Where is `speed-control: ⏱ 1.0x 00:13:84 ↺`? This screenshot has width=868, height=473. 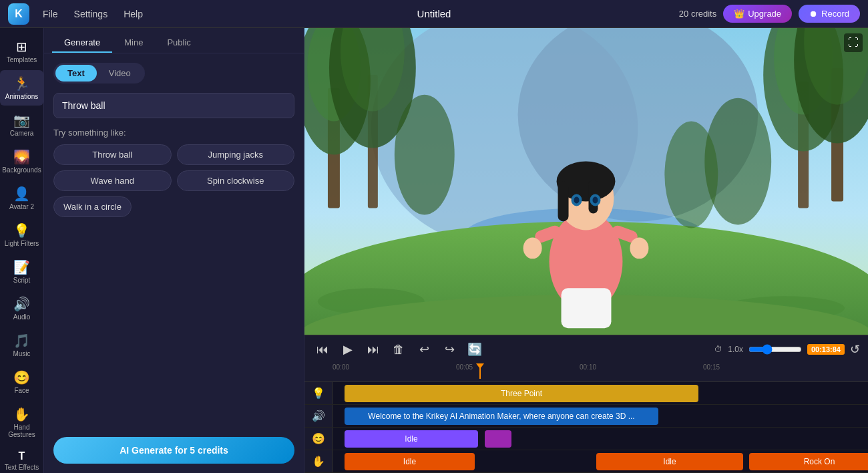
speed-control: ⏱ 1.0x 00:13:84 ↺ is located at coordinates (787, 349).